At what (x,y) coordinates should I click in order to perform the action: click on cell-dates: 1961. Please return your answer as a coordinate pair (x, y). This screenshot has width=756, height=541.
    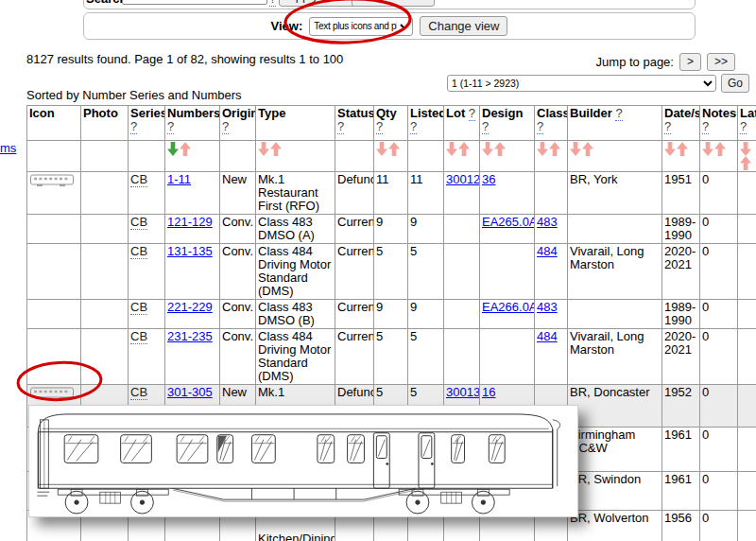
    Looking at the image, I should click on (681, 450).